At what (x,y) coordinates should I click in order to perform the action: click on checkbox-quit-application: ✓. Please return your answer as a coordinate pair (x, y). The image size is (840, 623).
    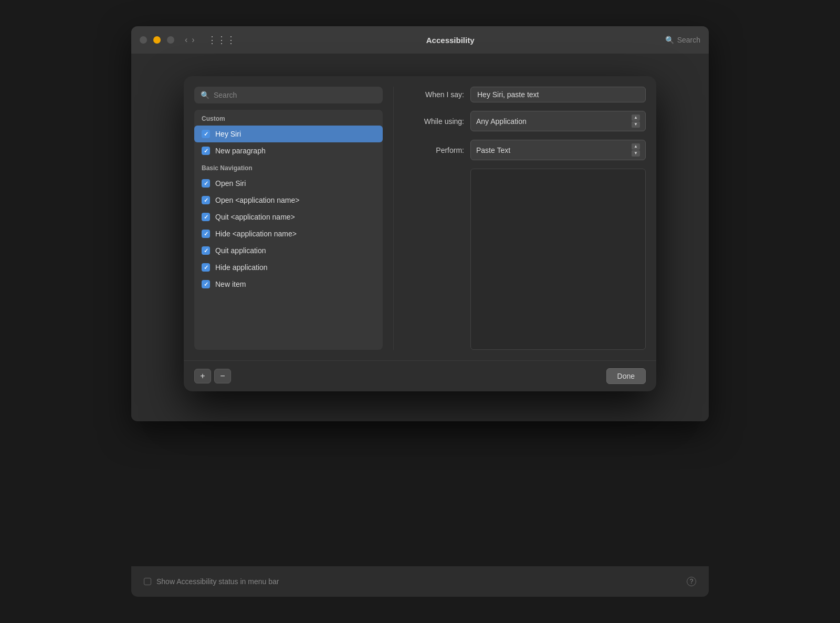
    Looking at the image, I should click on (206, 251).